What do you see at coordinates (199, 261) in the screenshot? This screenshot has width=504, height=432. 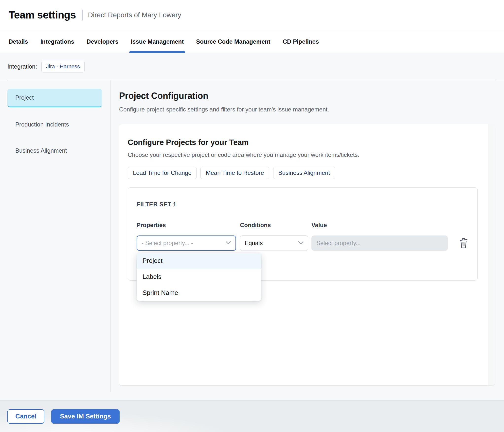 I see `dropdown-option-project: Project` at bounding box center [199, 261].